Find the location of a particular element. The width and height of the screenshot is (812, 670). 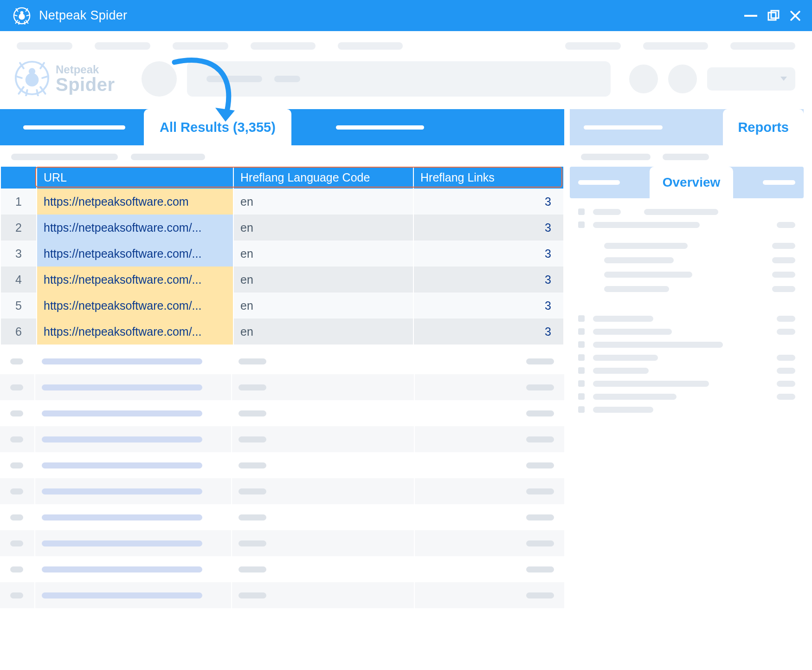

side-tabs: Reports is located at coordinates (687, 127).